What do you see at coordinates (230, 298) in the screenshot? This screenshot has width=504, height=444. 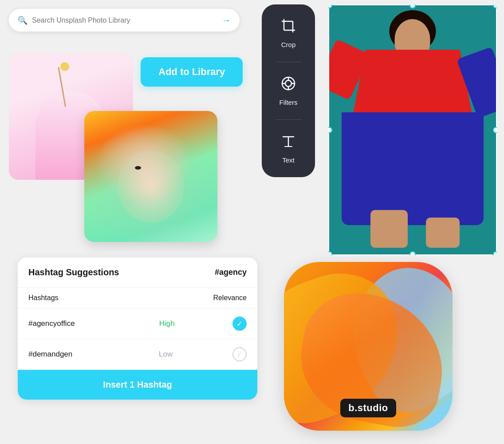 I see `col-relevance-label: Relevance` at bounding box center [230, 298].